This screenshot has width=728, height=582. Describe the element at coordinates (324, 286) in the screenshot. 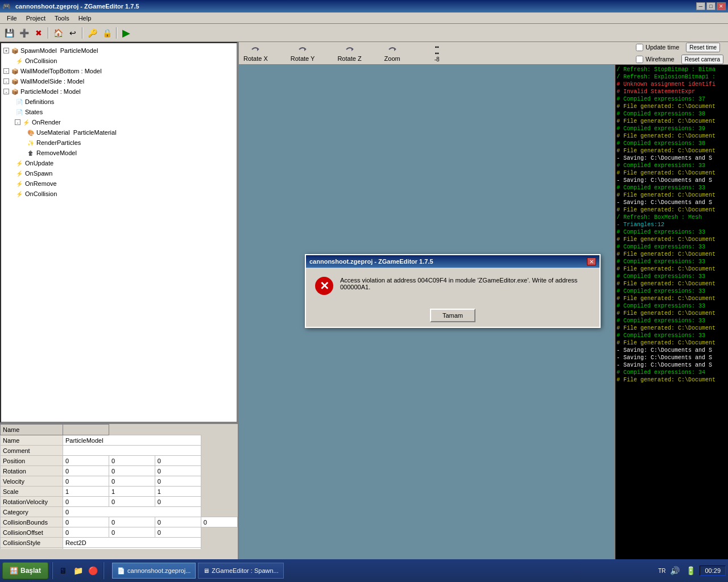

I see `error-icon: ✕` at that location.